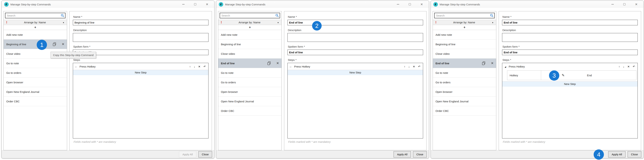 The height and width of the screenshot is (160, 644). What do you see at coordinates (506, 66) in the screenshot?
I see `expander-expanded-icon` at bounding box center [506, 66].